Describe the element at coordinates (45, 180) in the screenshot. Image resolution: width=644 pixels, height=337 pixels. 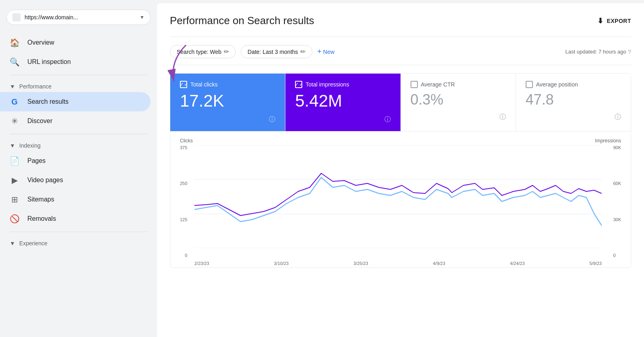
I see `sidebar-item-label: Video pages` at that location.